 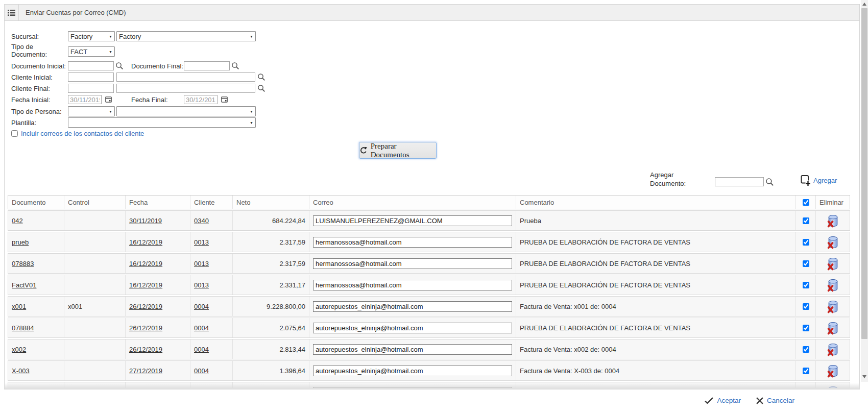 What do you see at coordinates (806, 202) in the screenshot?
I see `select-all-checkbox` at bounding box center [806, 202].